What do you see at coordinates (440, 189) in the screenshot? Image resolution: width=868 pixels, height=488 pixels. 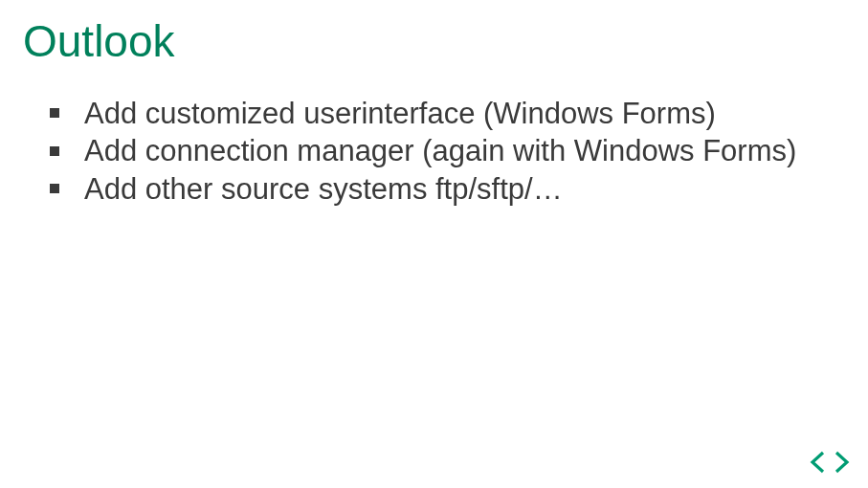 I see `list-item: Add other source systems ftp/sftp/…` at bounding box center [440, 189].